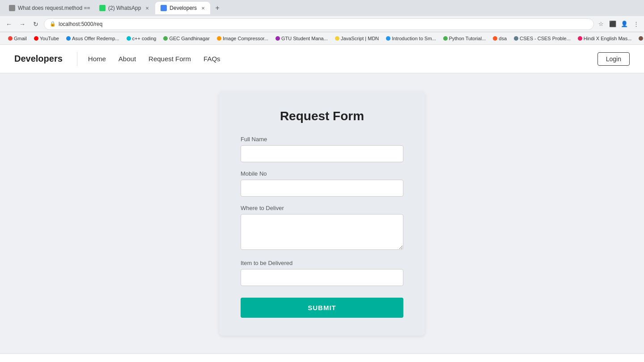  Describe the element at coordinates (495, 38) in the screenshot. I see `bookmark-icon-dsa` at that location.